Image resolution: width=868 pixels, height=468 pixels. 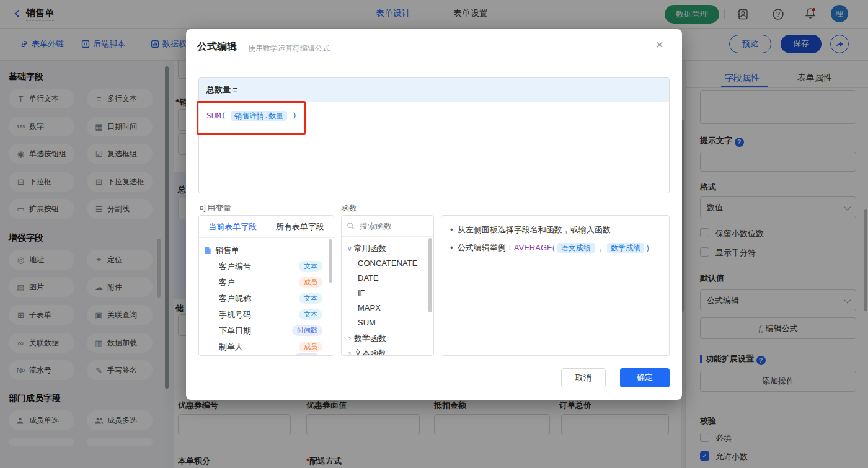 I want to click on variable-row: 客户昵称文本, so click(x=267, y=299).